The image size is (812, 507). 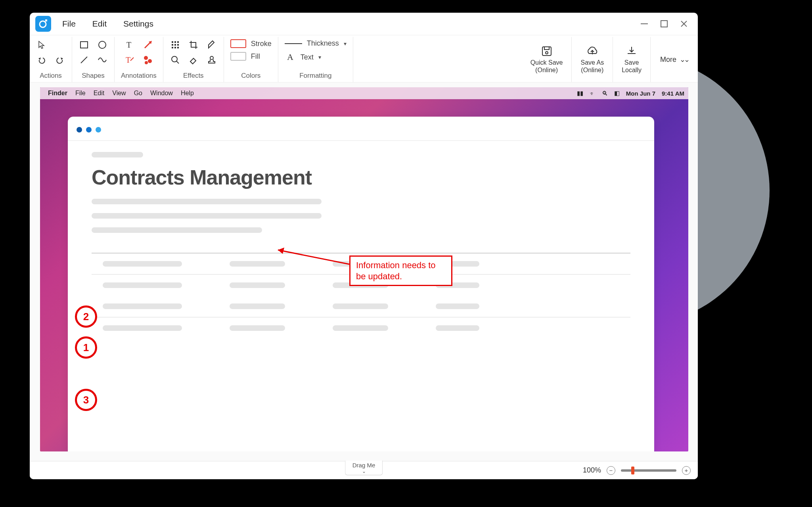 I want to click on app-logo, so click(x=43, y=24).